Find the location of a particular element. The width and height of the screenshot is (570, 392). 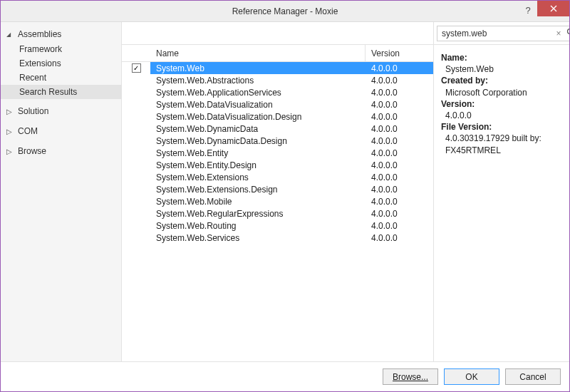

tree-group: ▷Browse is located at coordinates (61, 151).